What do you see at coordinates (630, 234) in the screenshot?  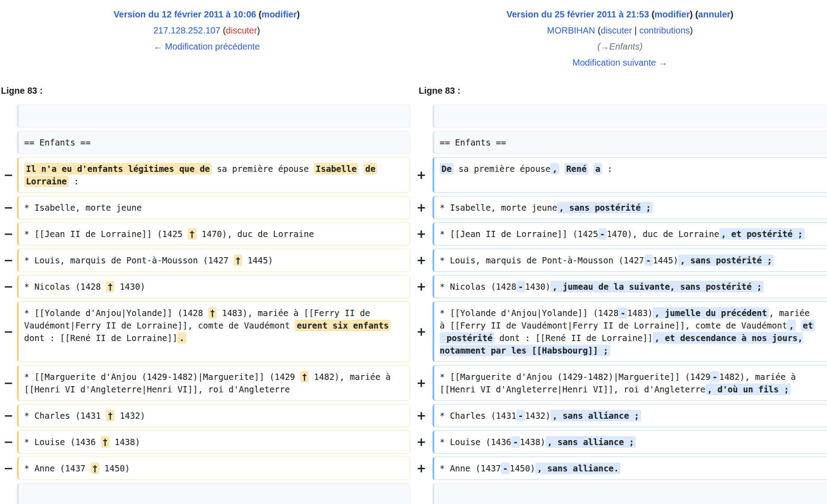 I see `added-line: * [[Jean II de Lorraine]] (1425-1470), d…` at bounding box center [630, 234].